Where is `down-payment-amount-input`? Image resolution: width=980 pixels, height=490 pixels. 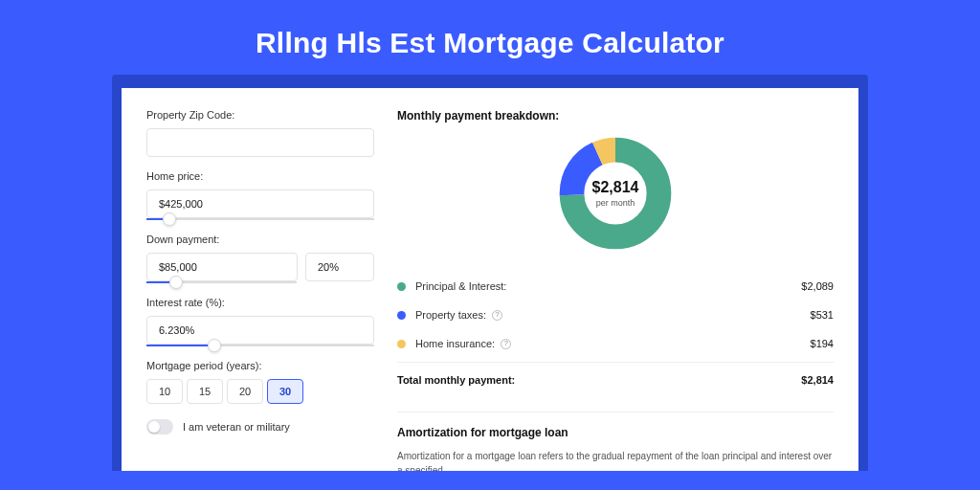
down-payment-amount-input is located at coordinates (222, 267).